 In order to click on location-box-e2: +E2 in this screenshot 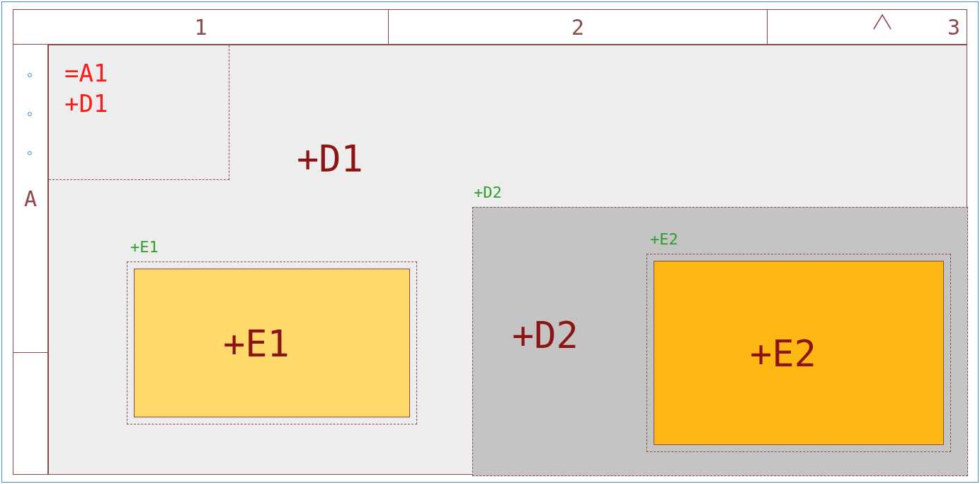, I will do `click(799, 353)`.